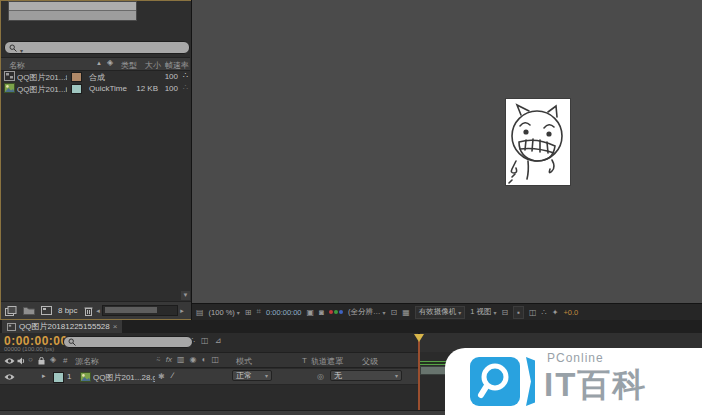  What do you see at coordinates (181, 360) in the screenshot?
I see `frame-blend-icon: ▥` at bounding box center [181, 360].